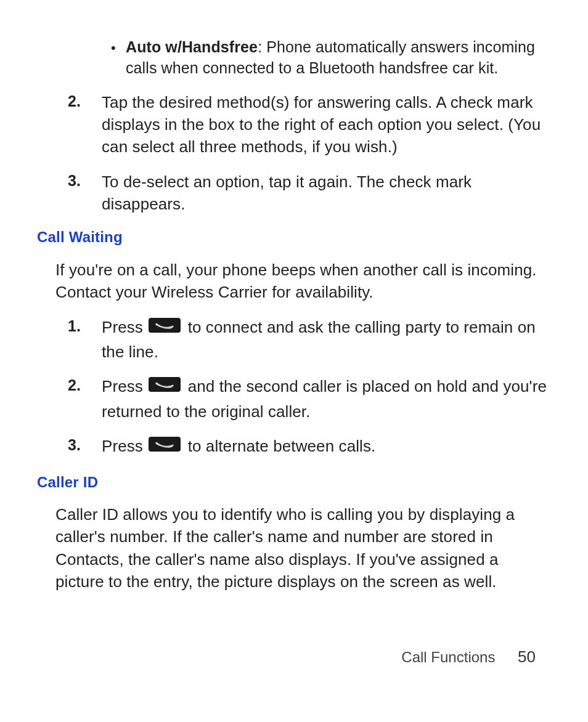  Describe the element at coordinates (327, 193) in the screenshot. I see `step-text: To de-select an option, tap it again. Th…` at that location.